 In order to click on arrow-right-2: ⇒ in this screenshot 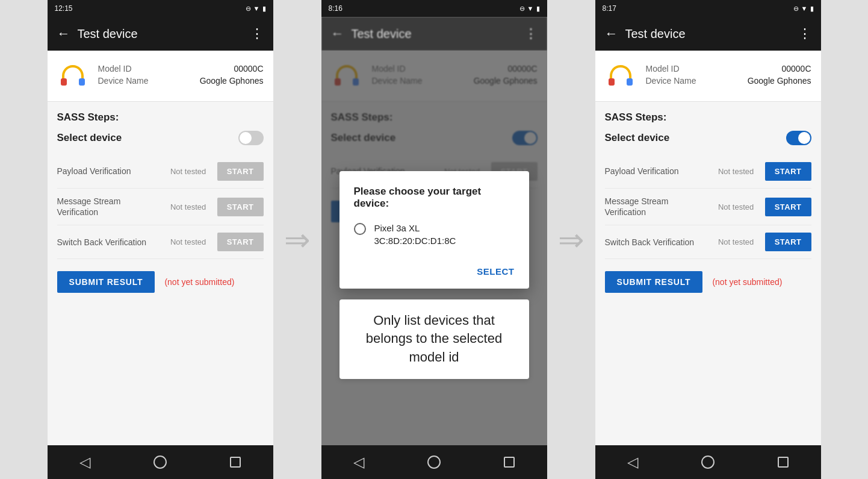, I will do `click(571, 240)`.